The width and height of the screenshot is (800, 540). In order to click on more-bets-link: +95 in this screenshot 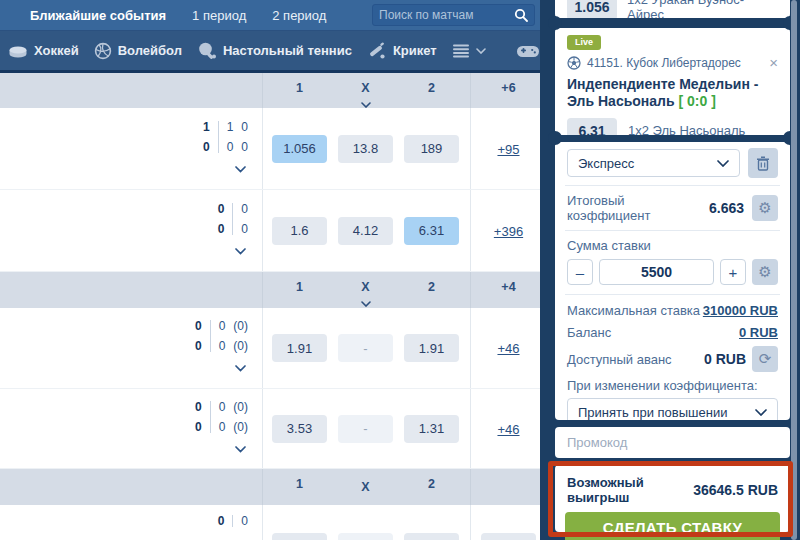, I will do `click(508, 150)`.